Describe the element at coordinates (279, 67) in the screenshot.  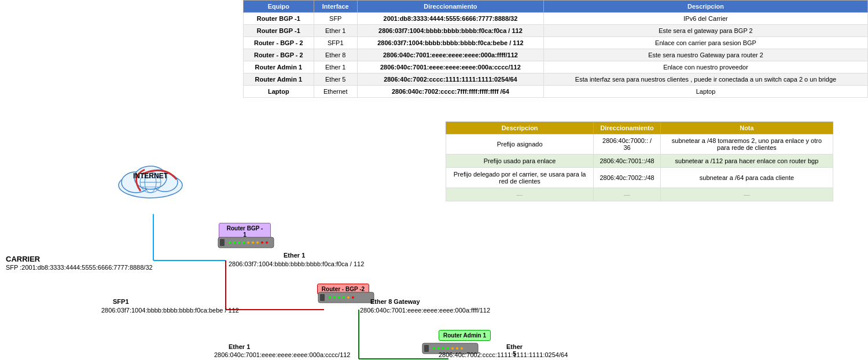
I see `main-table-cell-4-0: Router Admin 1` at that location.